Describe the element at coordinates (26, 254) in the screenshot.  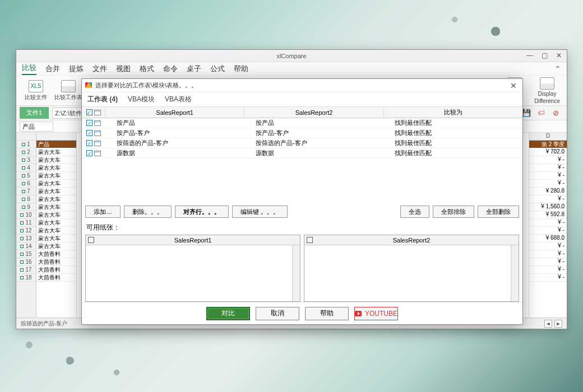
I see `row-header: 15` at that location.